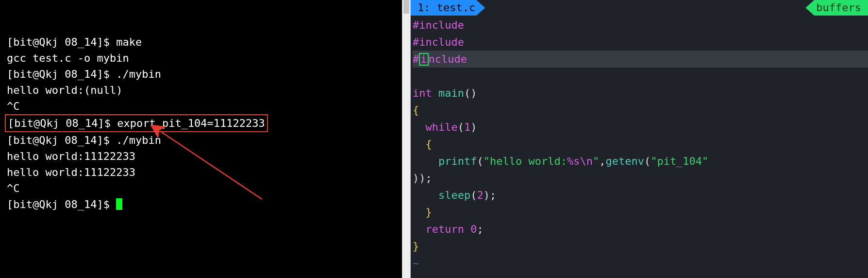  Describe the element at coordinates (406, 139) in the screenshot. I see `terminal-scrollbar` at that location.